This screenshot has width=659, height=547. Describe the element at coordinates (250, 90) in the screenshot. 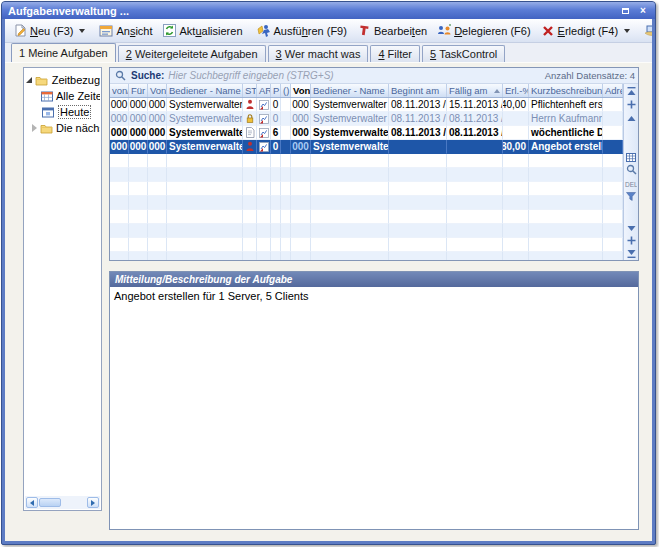

I see `column-header-st: ST` at that location.